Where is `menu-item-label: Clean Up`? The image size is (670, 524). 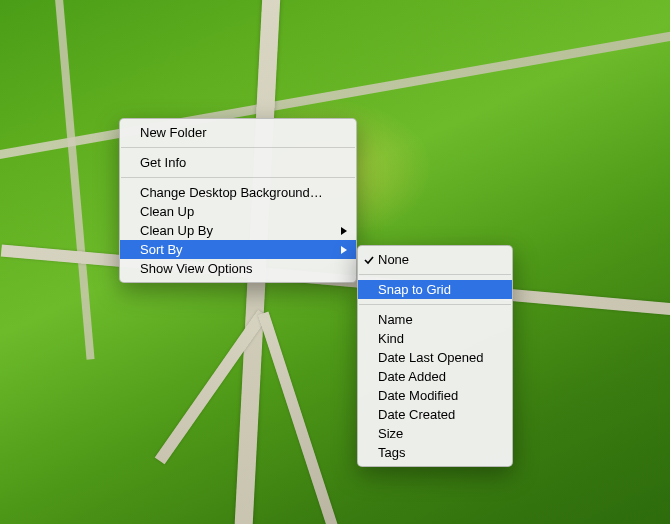
menu-item-label: Clean Up is located at coordinates (167, 212).